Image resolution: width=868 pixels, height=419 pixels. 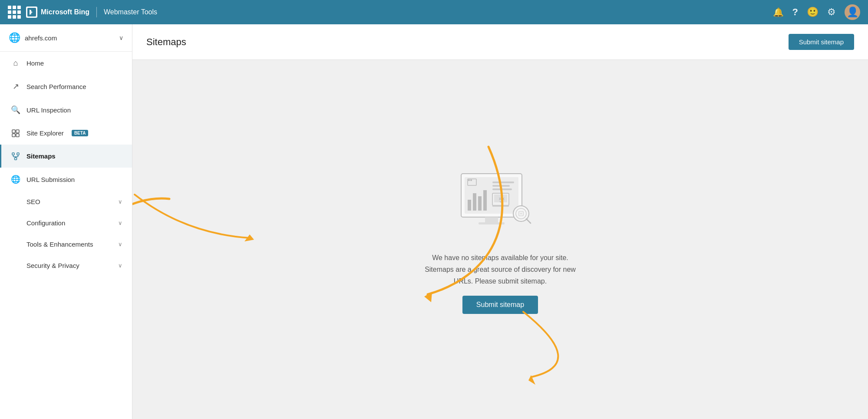 I want to click on sidebar-item-url-submission-label: URL Submission, so click(x=50, y=180).